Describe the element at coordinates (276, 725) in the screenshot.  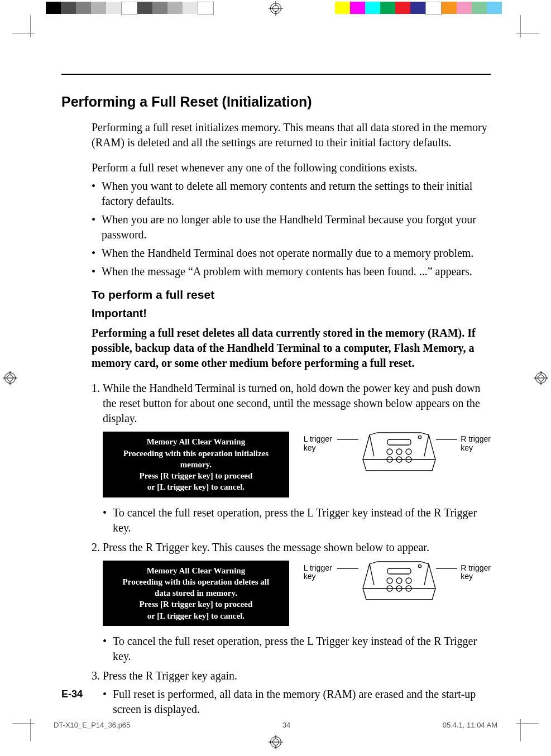
I see `print-footer: DT-X10_E_P14_36.p65 34 05.4.1, 11:04 AM` at that location.